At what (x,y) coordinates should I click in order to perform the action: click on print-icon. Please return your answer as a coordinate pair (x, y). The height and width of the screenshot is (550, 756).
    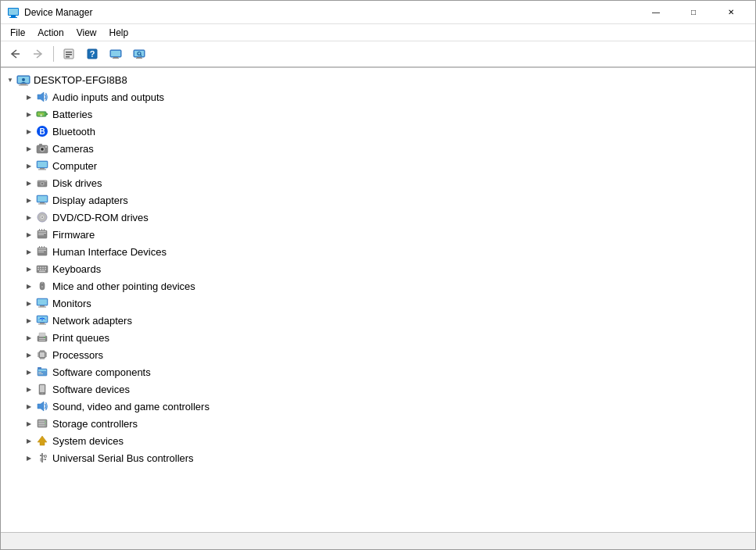
    Looking at the image, I should click on (42, 338).